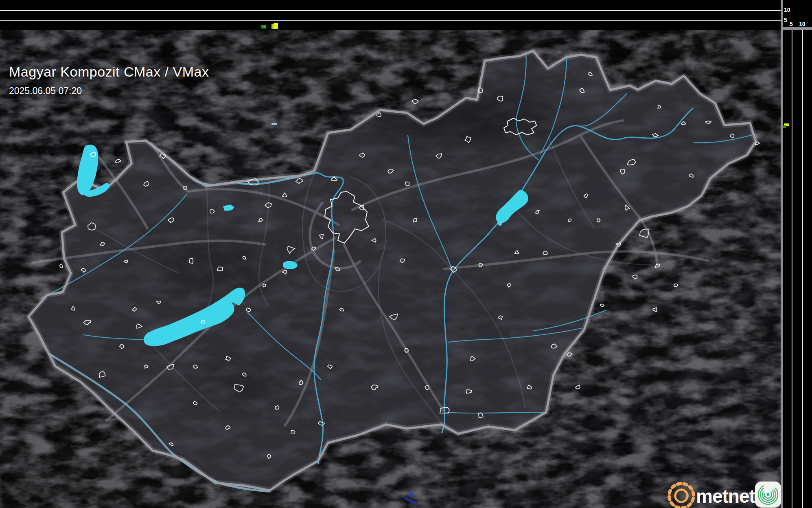 Image resolution: width=812 pixels, height=508 pixels. Describe the element at coordinates (390, 11) in the screenshot. I see `height-line-10km` at that location.